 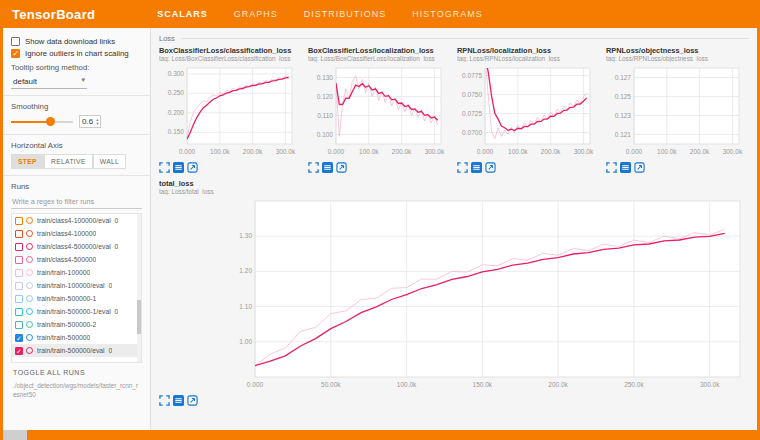 What do you see at coordinates (528, 168) in the screenshot?
I see `chart-toolbar` at bounding box center [528, 168].